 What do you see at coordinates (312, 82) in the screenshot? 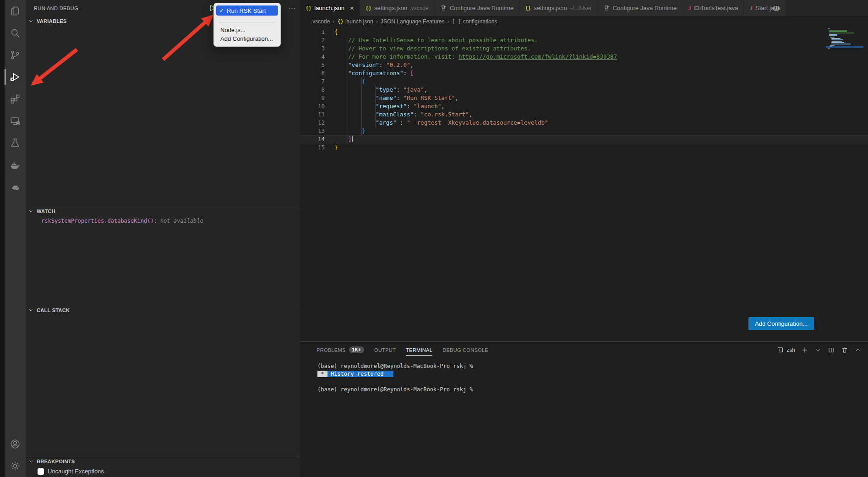
I see `line-number: 7` at bounding box center [312, 82].